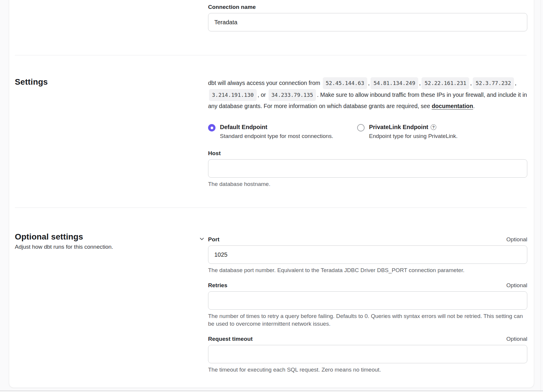  Describe the element at coordinates (368, 16) in the screenshot. I see `connection-name-block: Connection name` at that location.